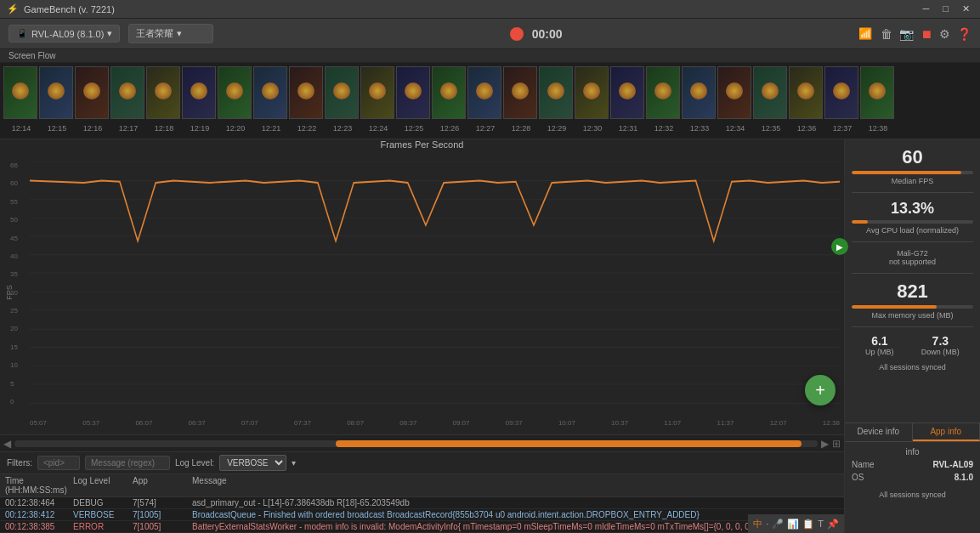 The height and width of the screenshot is (533, 980). Describe the element at coordinates (913, 192) in the screenshot. I see `stat-divider` at that location.